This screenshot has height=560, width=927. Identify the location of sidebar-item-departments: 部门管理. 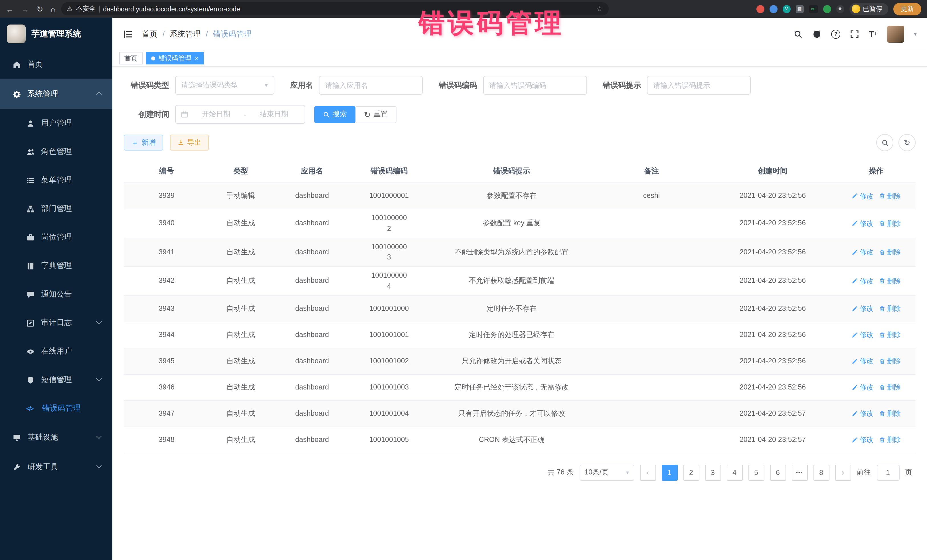
(56, 209).